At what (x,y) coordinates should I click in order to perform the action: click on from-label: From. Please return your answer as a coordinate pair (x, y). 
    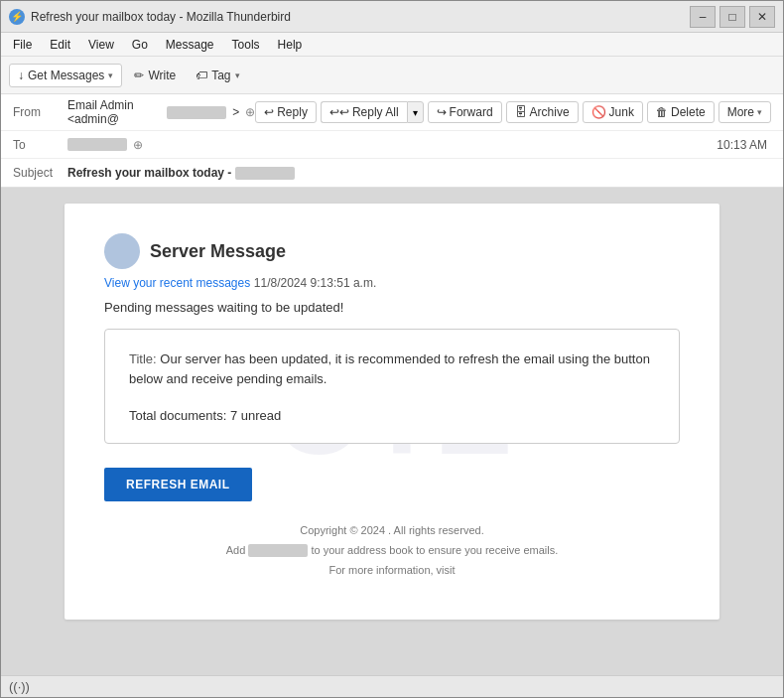
    Looking at the image, I should click on (40, 112).